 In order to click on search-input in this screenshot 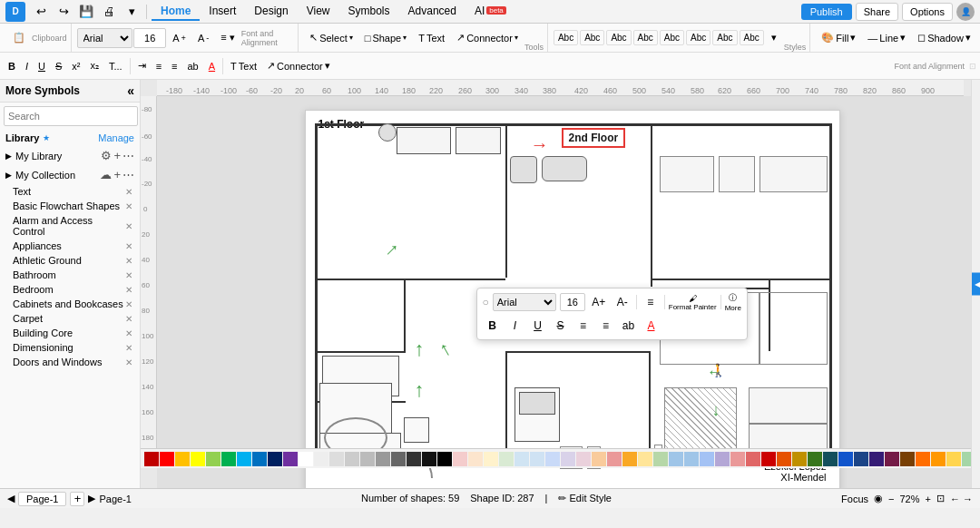, I will do `click(71, 116)`.